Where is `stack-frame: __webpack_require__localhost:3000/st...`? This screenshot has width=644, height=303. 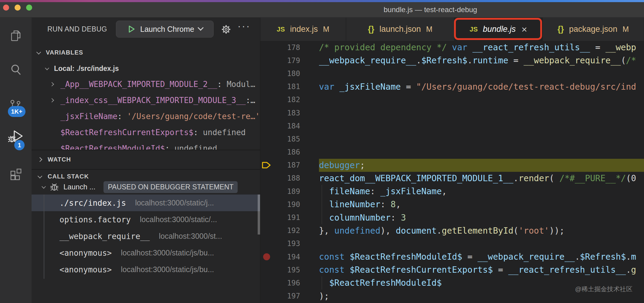 stack-frame: __webpack_require__localhost:3000/st... is located at coordinates (146, 236).